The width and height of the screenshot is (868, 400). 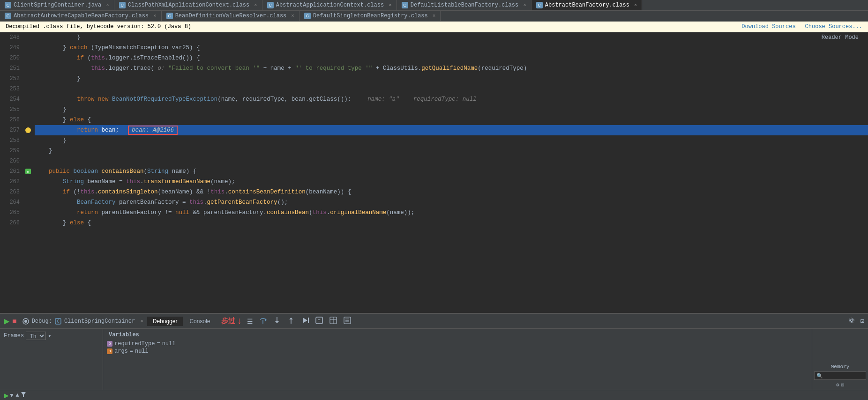 What do you see at coordinates (434, 16) in the screenshot?
I see `tab-close-8: ×` at bounding box center [434, 16].